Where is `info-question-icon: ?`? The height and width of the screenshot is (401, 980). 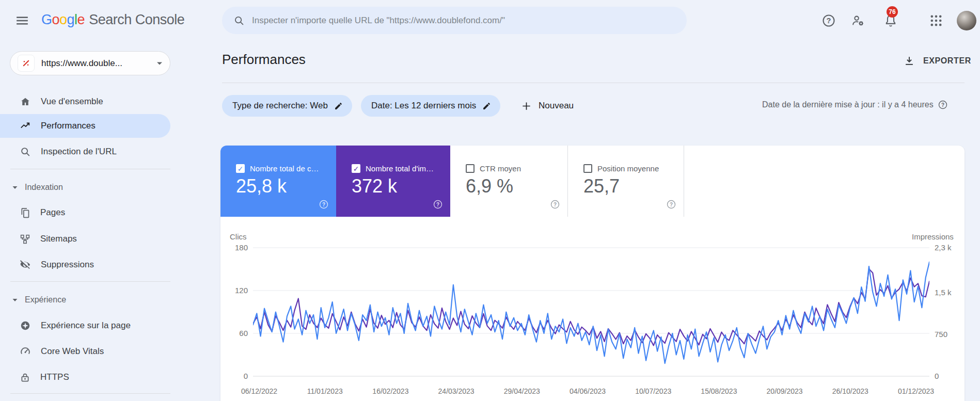 info-question-icon: ? is located at coordinates (943, 105).